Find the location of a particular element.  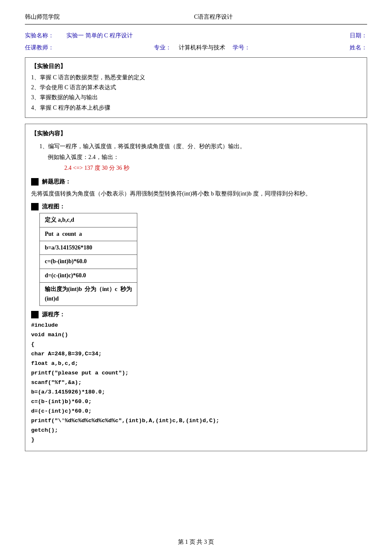

info-line2: 任课教师： 专业： 计算机科学与技术 学号： 姓名： is located at coordinates (196, 48).